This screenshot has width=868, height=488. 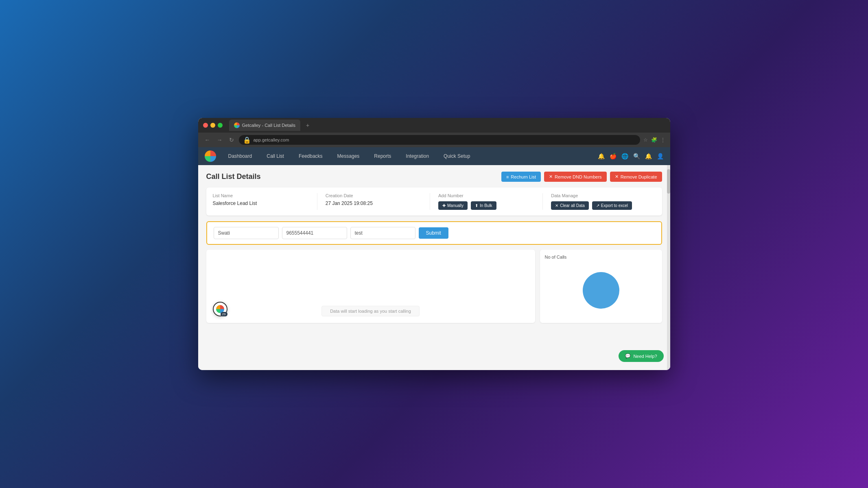 I want to click on in-bulk-button: ⬆ In Bulk, so click(x=483, y=206).